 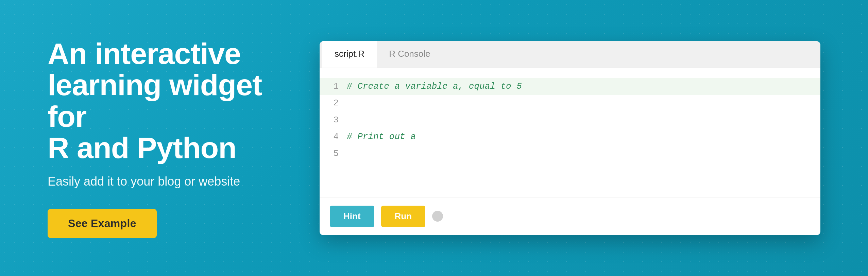 What do you see at coordinates (409, 54) in the screenshot?
I see `tab-r-console: R Console` at bounding box center [409, 54].